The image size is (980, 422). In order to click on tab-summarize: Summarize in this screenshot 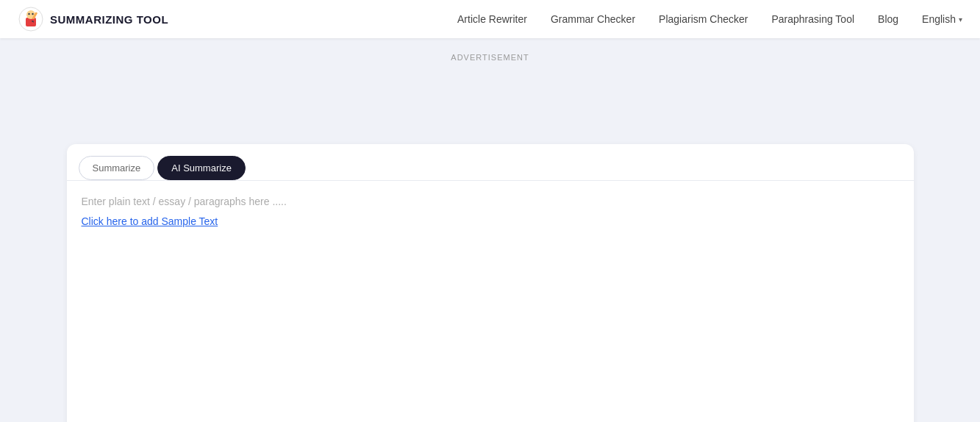, I will do `click(117, 168)`.